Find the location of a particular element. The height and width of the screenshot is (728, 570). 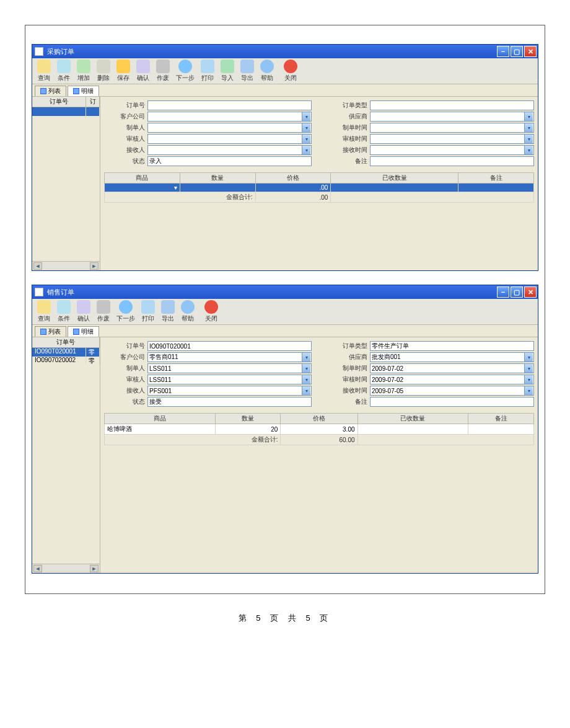

combo-make_time: ▾ is located at coordinates (452, 128).